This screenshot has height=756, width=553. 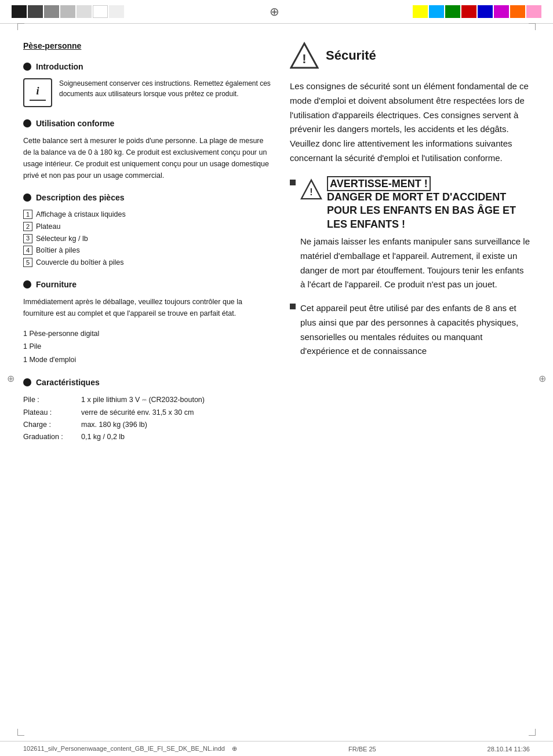 I want to click on swatch-gray, so click(x=52, y=12).